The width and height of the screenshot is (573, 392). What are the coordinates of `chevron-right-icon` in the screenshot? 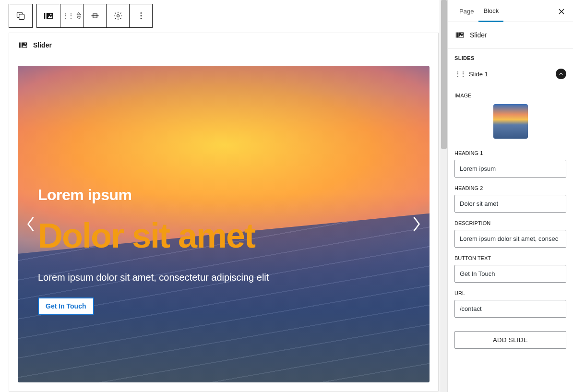 It's located at (417, 224).